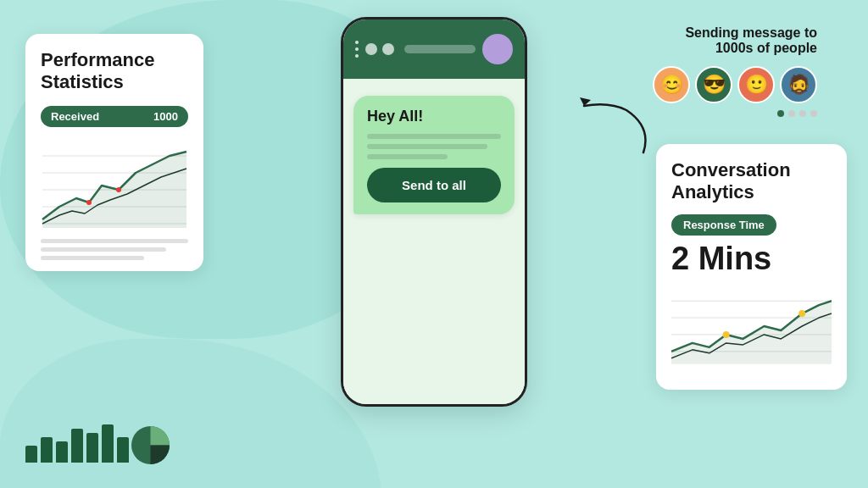 The width and height of the screenshot is (868, 488). What do you see at coordinates (798, 85) in the screenshot?
I see `avatar-4: 🧔` at bounding box center [798, 85].